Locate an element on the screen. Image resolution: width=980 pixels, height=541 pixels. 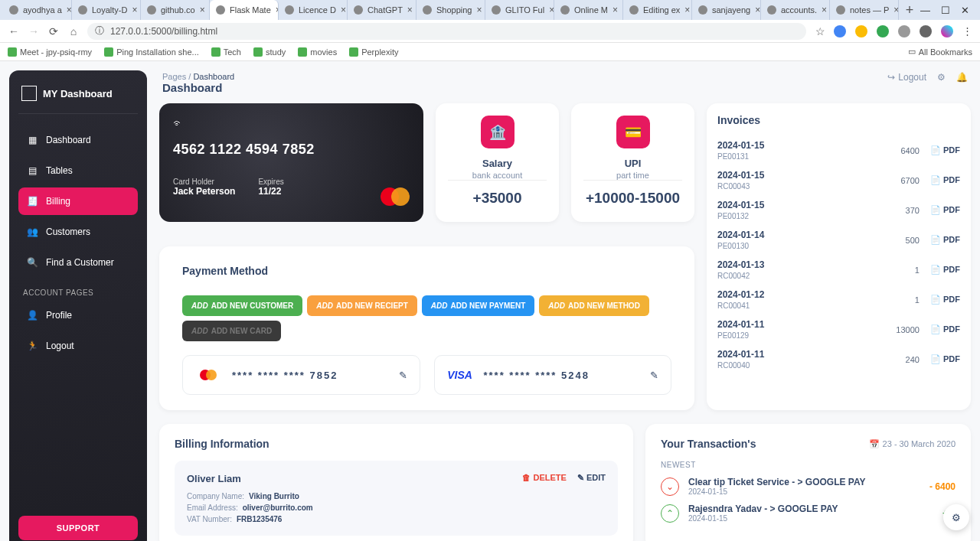
sidebar-item-dashboard: ▦Dashboard is located at coordinates (78, 140).